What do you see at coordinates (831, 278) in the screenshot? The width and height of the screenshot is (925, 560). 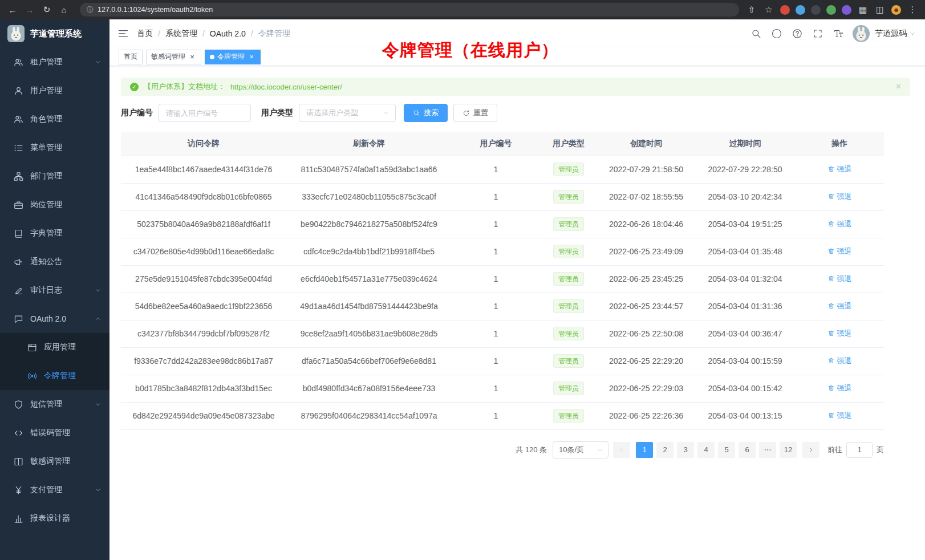 I see `trash-icon` at bounding box center [831, 278].